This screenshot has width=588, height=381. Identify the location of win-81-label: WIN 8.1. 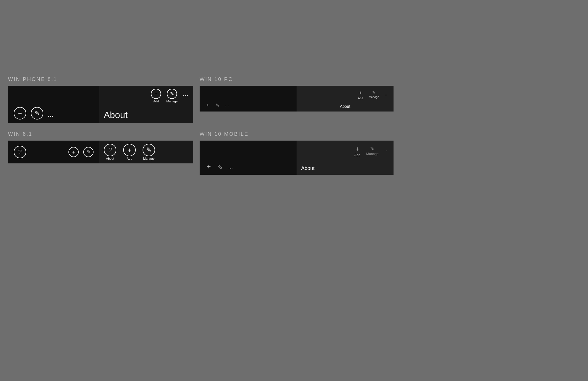
(101, 134).